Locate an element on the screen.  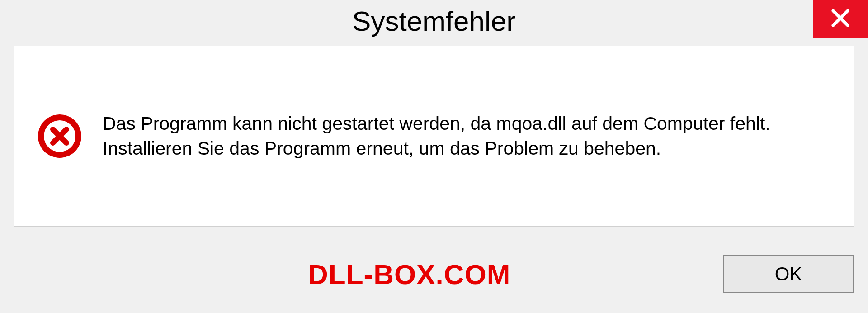
error-message: Das Programm kann nicht gestartet werden… is located at coordinates (467, 137).